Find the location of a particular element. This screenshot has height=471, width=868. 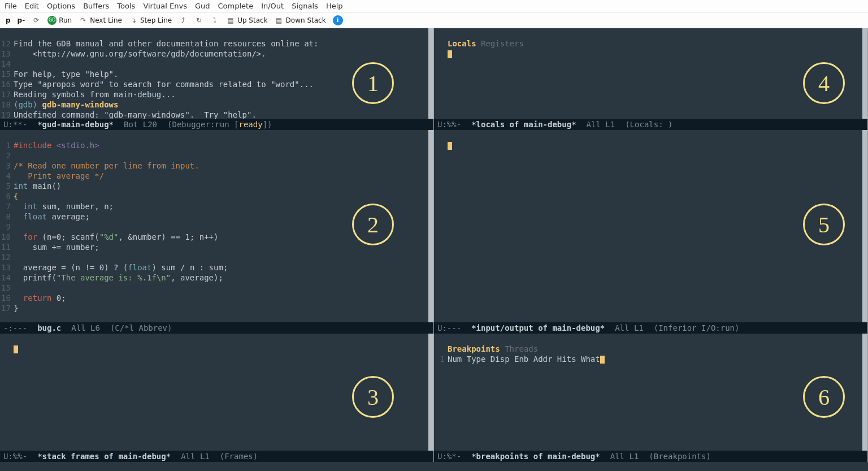

down-stack-button: ▤Down Stack is located at coordinates (301, 20).